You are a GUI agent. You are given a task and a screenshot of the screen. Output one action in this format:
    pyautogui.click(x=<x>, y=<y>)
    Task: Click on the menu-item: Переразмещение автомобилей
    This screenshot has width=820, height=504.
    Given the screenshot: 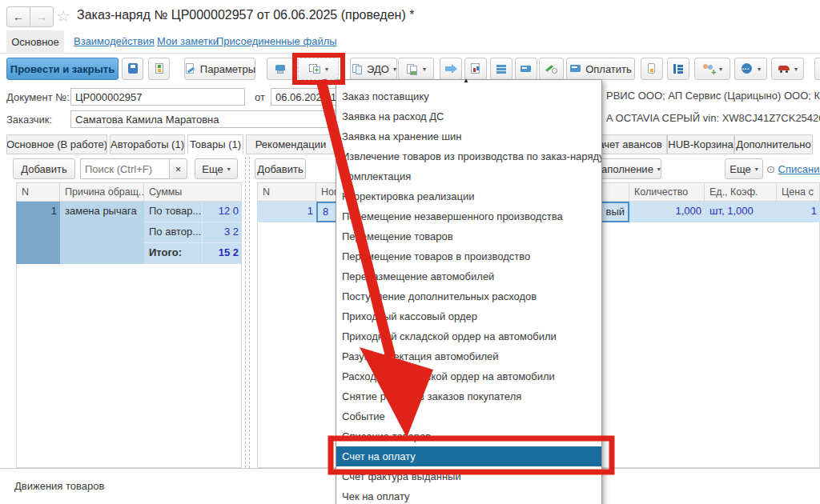 What is the action you would take?
    pyautogui.click(x=469, y=277)
    